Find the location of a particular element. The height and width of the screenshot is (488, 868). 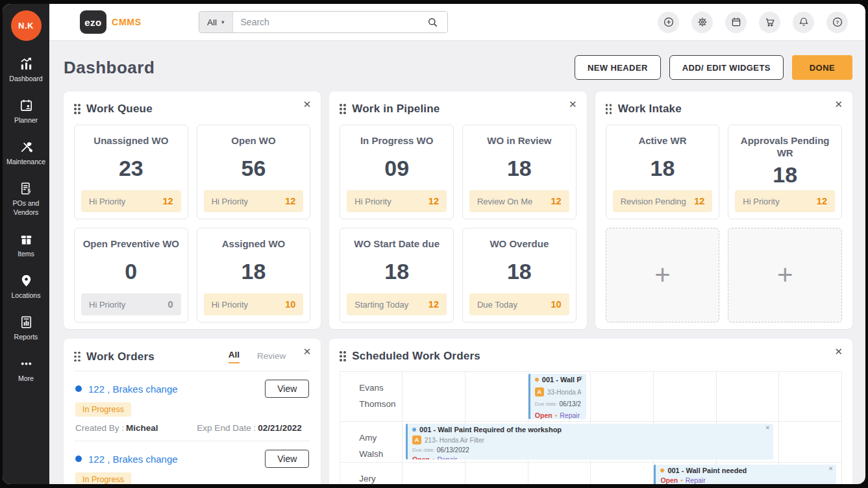

event-type: Repair is located at coordinates (570, 415).